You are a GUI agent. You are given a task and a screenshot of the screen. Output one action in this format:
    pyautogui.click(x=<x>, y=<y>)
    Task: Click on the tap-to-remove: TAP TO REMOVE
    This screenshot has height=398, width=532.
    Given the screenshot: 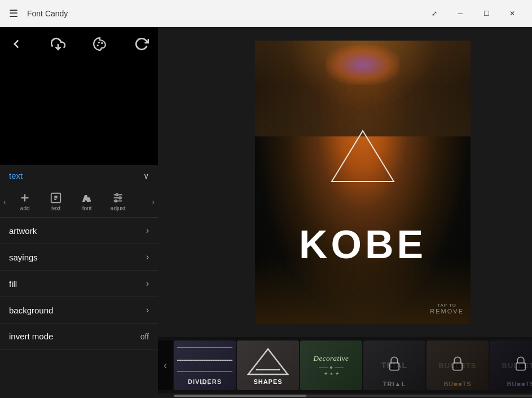 What is the action you would take?
    pyautogui.click(x=447, y=309)
    